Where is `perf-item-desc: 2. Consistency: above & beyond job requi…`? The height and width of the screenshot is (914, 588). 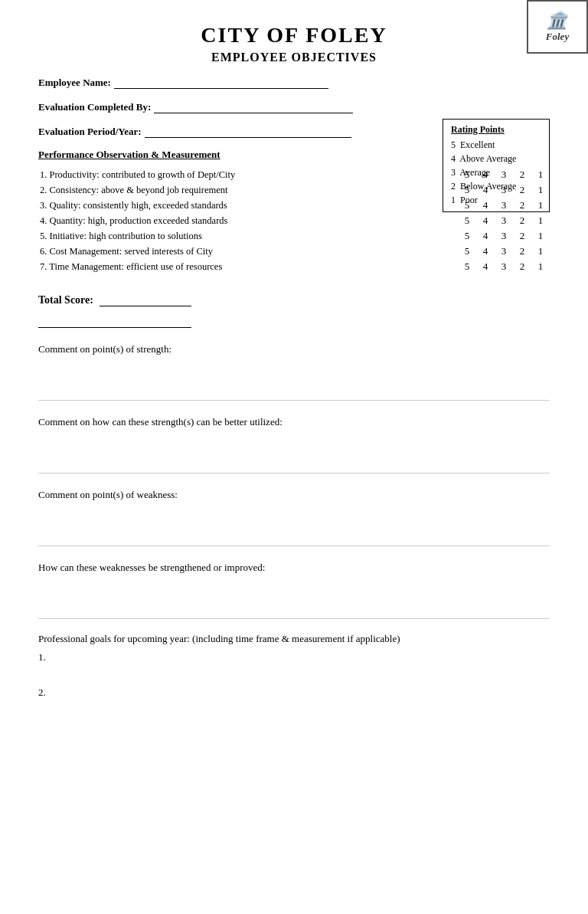
perf-item-desc: 2. Consistency: above & beyond job requi… is located at coordinates (248, 190).